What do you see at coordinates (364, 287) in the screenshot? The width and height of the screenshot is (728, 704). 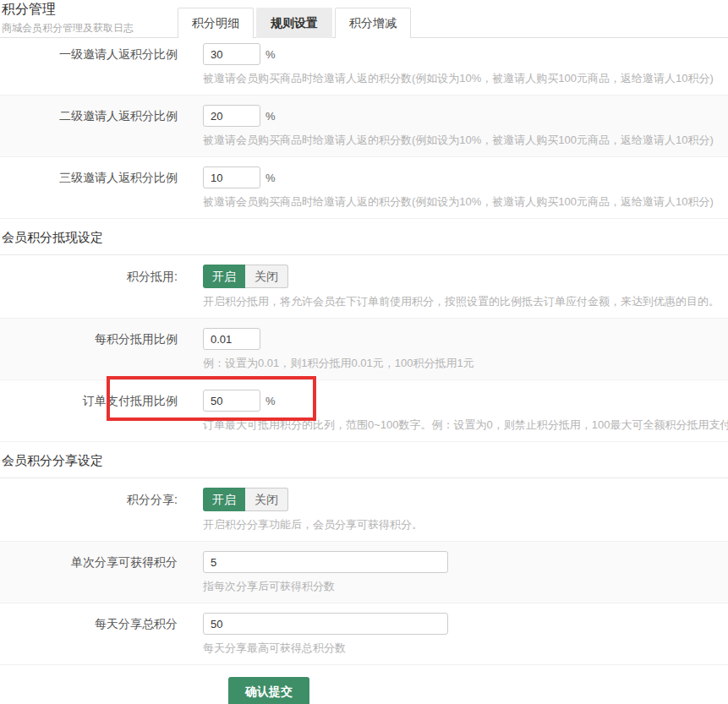 I see `row-points-deduct-toggle: 积分抵用: 开启 关闭 开启积分抵用，将允许会员在下订单前使用积分，按照设置的比…` at bounding box center [364, 287].